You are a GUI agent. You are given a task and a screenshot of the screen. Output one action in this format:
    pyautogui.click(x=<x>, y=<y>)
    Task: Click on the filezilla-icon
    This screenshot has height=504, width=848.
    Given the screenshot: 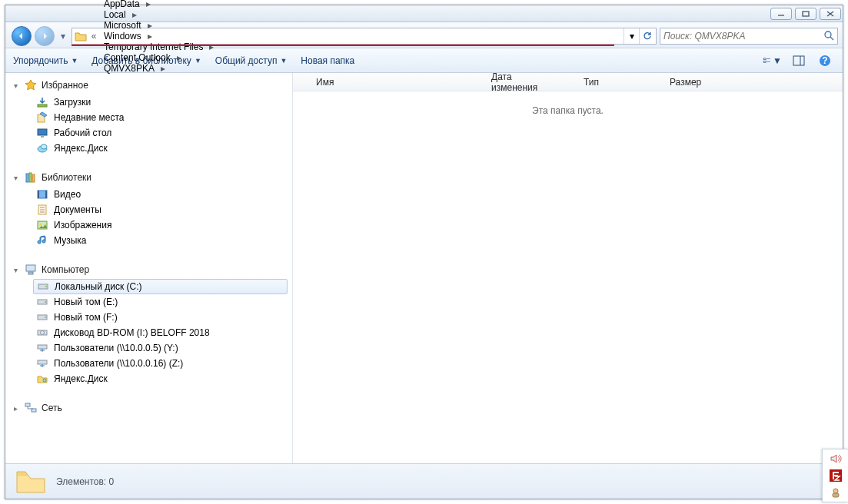 What is the action you would take?
    pyautogui.click(x=836, y=476)
    